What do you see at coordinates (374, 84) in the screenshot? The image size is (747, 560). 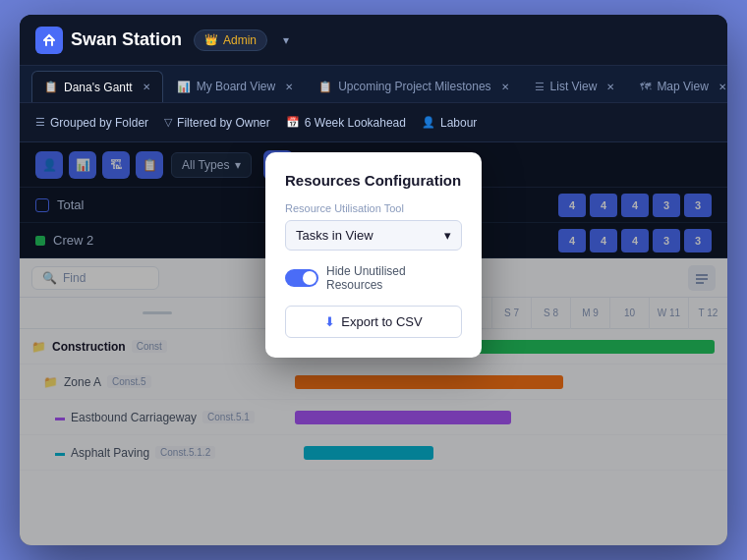 I see `tabs-bar: 📋 Dana's Gantt ✕ 📊 My Board View ✕ 📋 Upc…` at bounding box center [374, 84].